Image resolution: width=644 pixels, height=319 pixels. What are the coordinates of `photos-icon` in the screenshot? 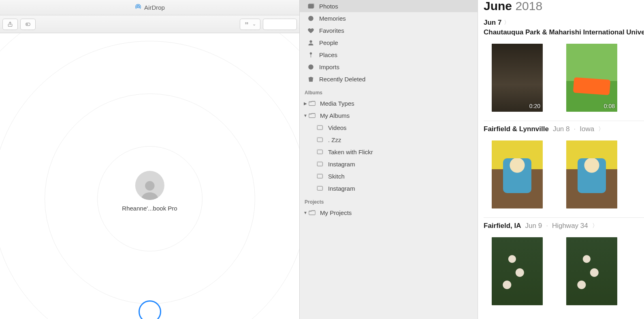 It's located at (311, 6).